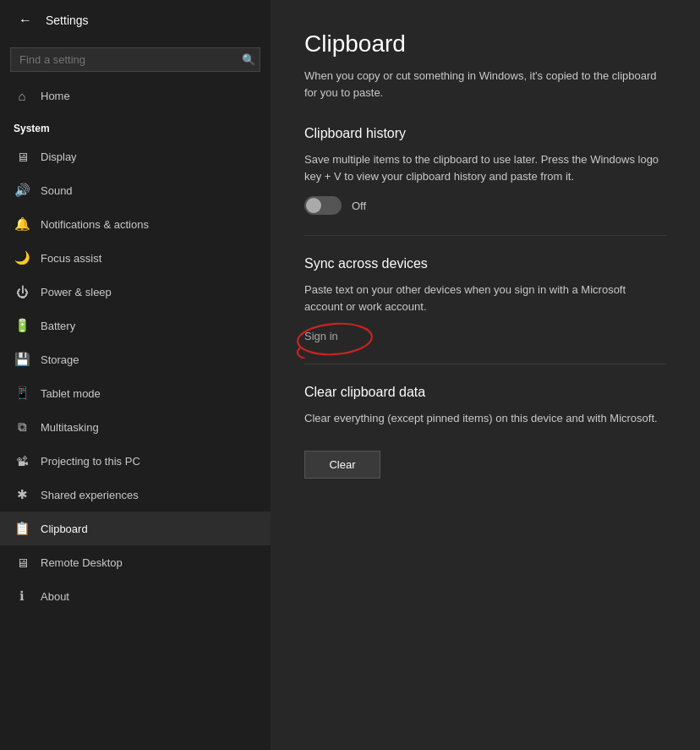 The image size is (700, 750). What do you see at coordinates (22, 596) in the screenshot?
I see `about-icon: ℹ` at bounding box center [22, 596].